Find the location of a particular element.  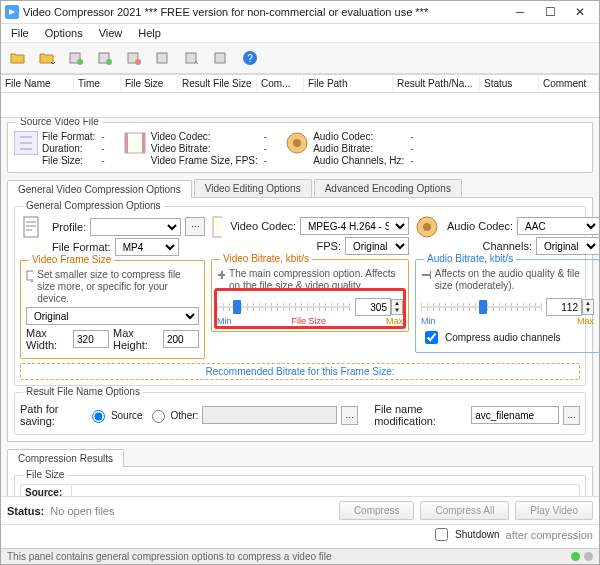

col-resultsize: Result File Size is located at coordinates (218, 84).